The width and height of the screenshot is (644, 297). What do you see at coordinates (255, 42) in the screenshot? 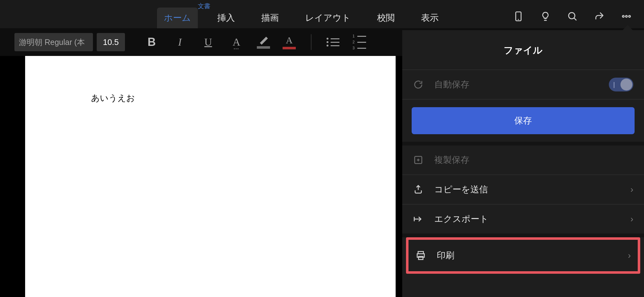
I see `format-buttons: B I U A ••• A 1 2 3` at bounding box center [255, 42].